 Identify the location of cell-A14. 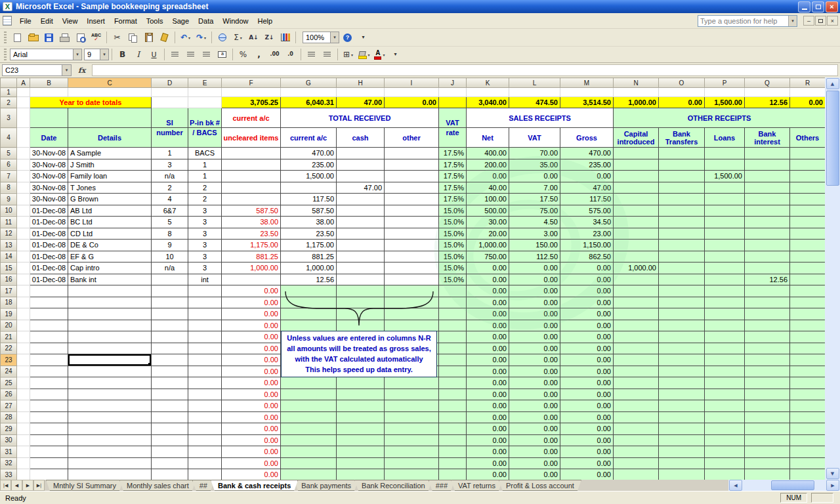
(24, 257).